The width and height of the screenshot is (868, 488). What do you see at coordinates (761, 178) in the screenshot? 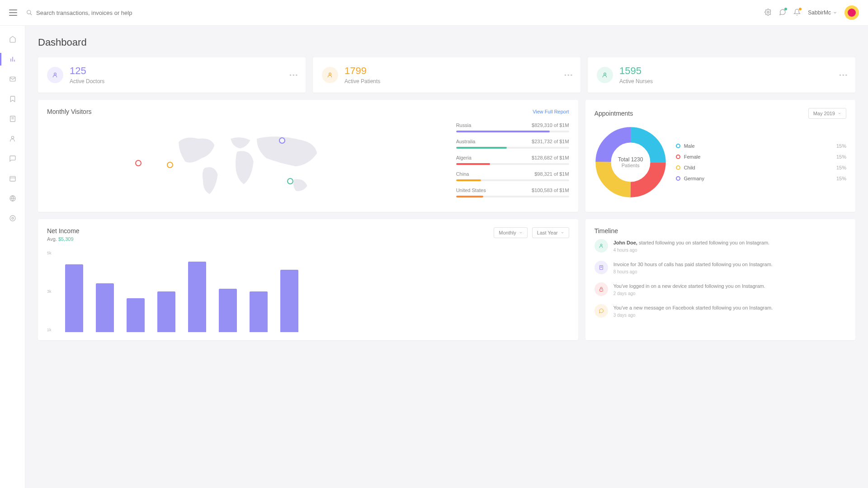
I see `legend-row: Germany15%` at bounding box center [761, 178].